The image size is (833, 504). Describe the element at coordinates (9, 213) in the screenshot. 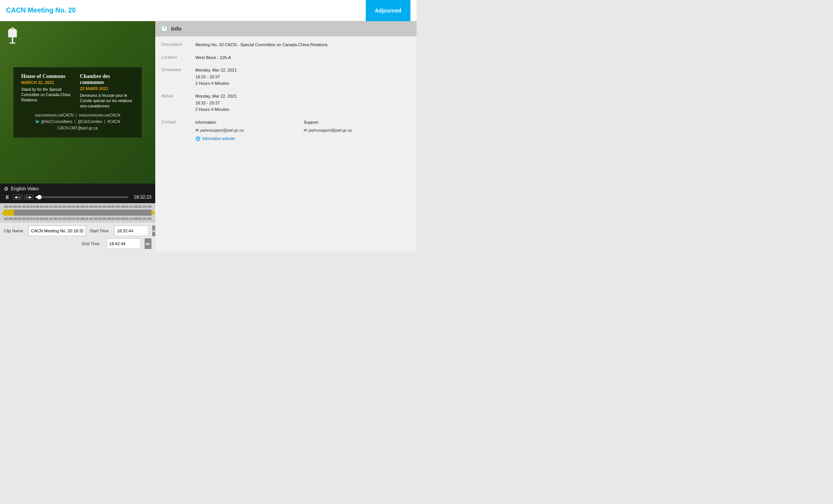

I see `timeline-played` at that location.